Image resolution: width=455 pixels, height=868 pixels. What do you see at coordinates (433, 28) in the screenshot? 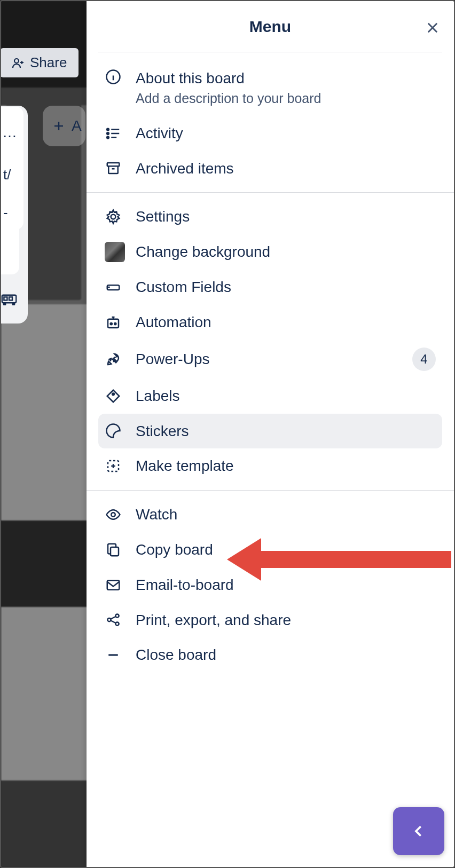
I see `close-menu-button` at bounding box center [433, 28].